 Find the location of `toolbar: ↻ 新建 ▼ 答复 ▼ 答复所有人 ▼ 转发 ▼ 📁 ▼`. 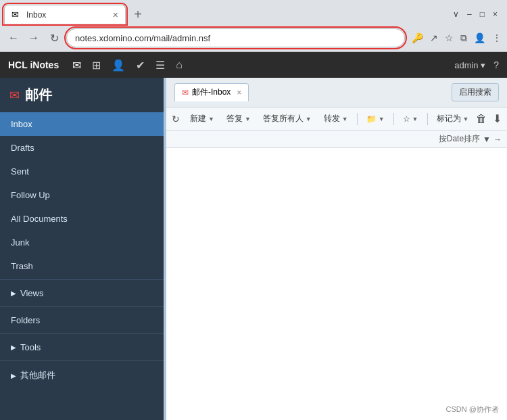

toolbar: ↻ 新建 ▼ 答复 ▼ 答复所有人 ▼ 转发 ▼ 📁 ▼ is located at coordinates (337, 119).